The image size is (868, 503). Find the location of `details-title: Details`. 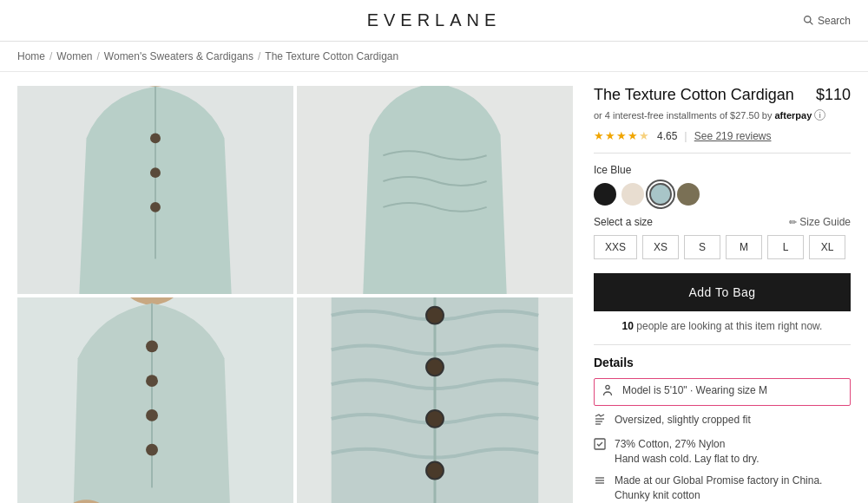

details-title: Details is located at coordinates (722, 363).